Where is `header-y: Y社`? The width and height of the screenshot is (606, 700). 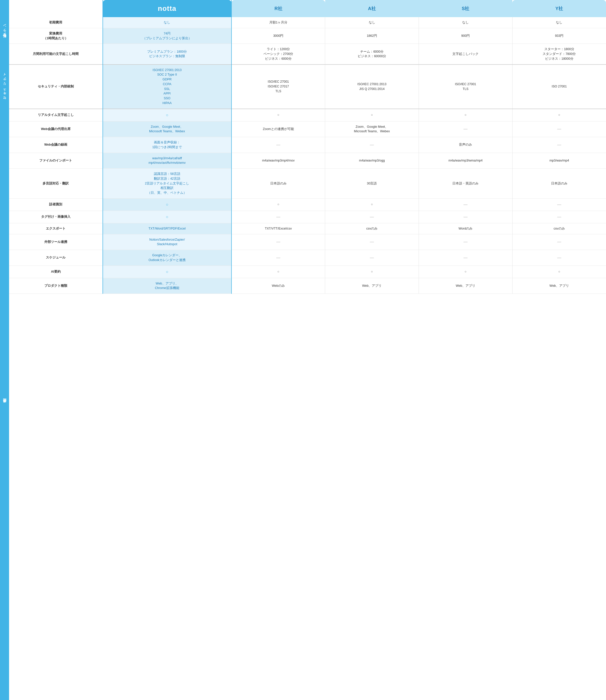
header-y: Y社 is located at coordinates (559, 9).